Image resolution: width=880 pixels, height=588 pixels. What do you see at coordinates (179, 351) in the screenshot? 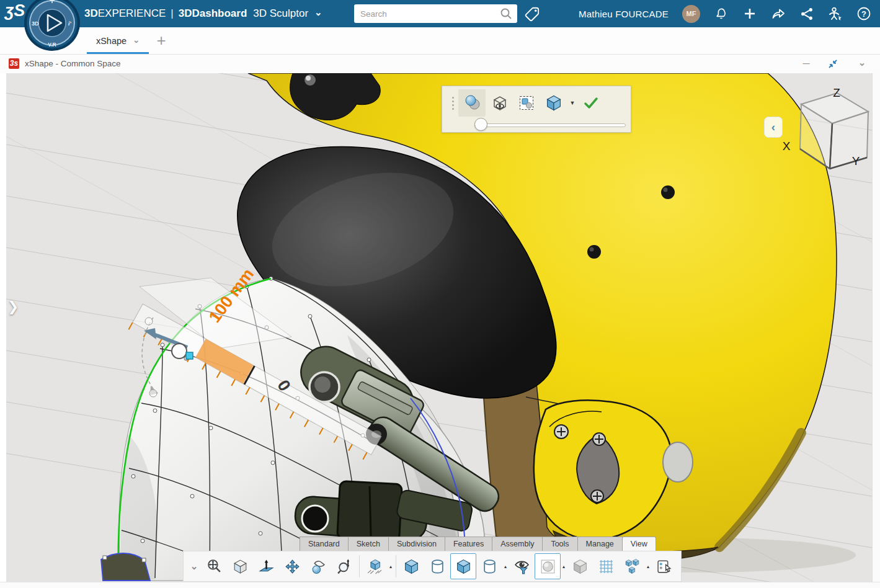
I see `ruler-handle-circle` at bounding box center [179, 351].